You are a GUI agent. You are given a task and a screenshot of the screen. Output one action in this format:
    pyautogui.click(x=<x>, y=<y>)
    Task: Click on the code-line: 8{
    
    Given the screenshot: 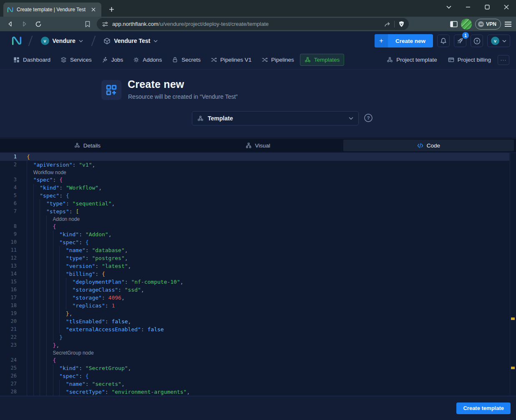 What is the action you would take?
    pyautogui.click(x=254, y=227)
    